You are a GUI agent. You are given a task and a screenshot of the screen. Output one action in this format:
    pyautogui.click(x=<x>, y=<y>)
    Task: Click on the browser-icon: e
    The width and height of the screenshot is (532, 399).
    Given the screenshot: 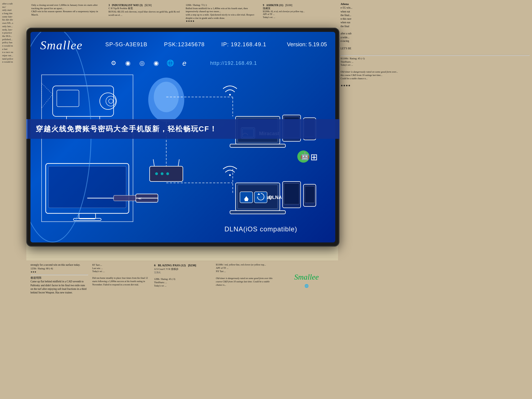 What is the action you would take?
    pyautogui.click(x=184, y=63)
    